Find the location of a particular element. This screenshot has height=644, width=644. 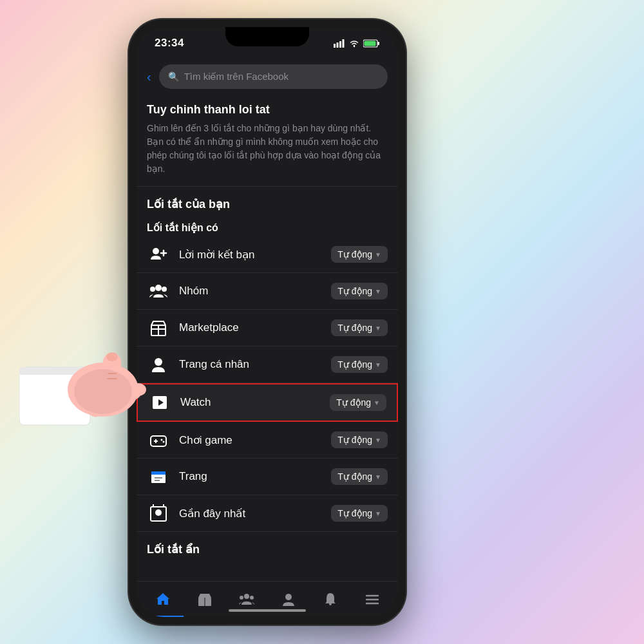

watch-dropdown: Tự động ▼ is located at coordinates (358, 402).